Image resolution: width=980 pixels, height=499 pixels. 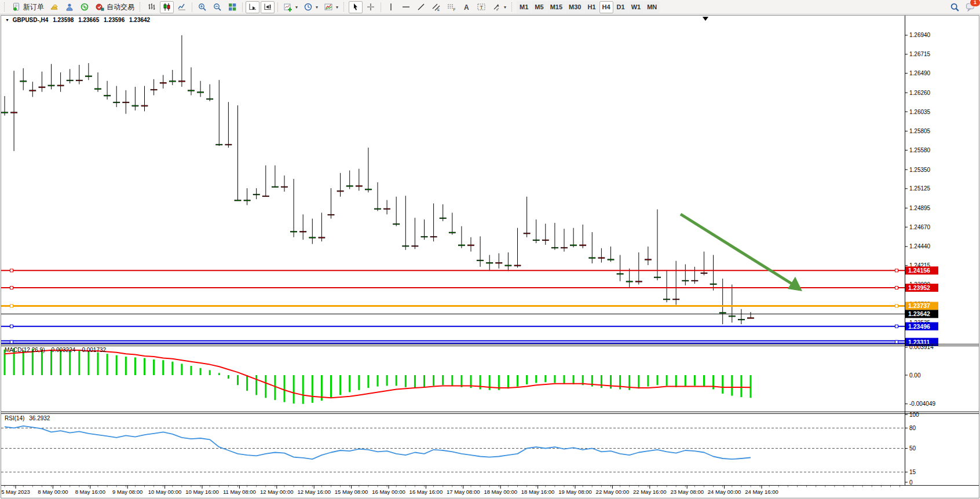 What do you see at coordinates (466, 7) in the screenshot?
I see `text-button: A` at bounding box center [466, 7].